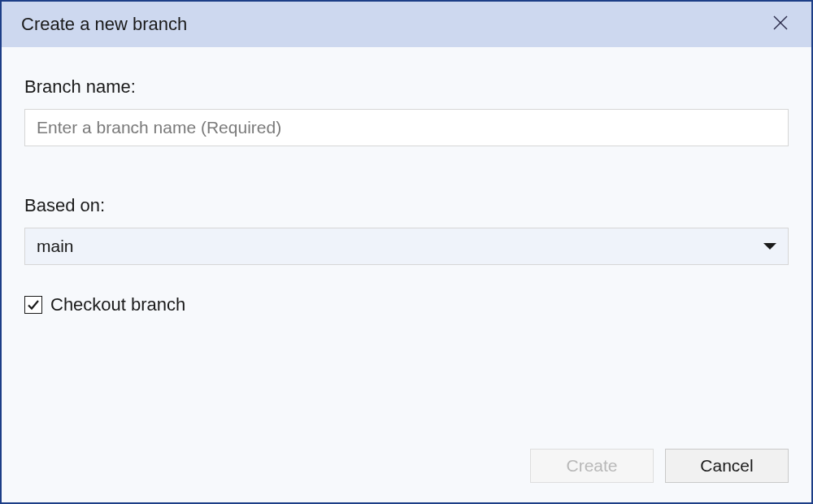 The image size is (813, 504). Describe the element at coordinates (33, 305) in the screenshot. I see `check-icon` at that location.